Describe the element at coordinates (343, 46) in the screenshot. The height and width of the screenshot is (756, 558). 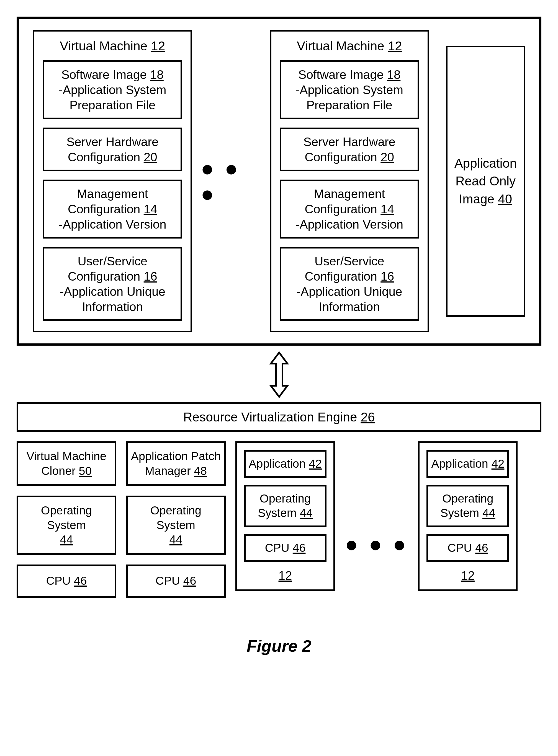
I see `vm-title-text: Virtual Machine` at that location.